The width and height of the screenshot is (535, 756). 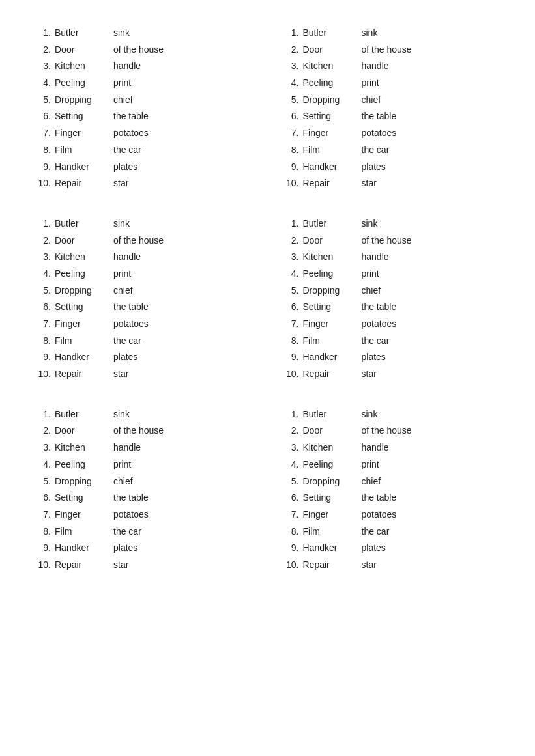 I want to click on list-2: 1.Butlersink2.Doorof the house3.Kitchenh…, so click(x=392, y=108).